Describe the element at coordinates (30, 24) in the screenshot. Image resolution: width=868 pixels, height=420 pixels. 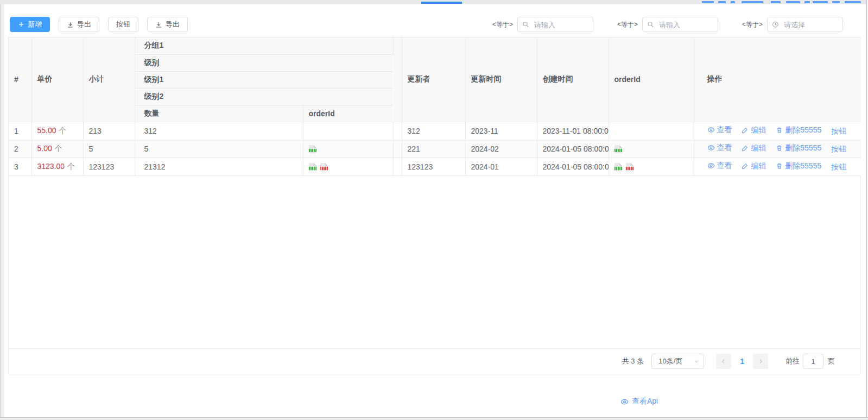
I see `add-button: 新增` at that location.